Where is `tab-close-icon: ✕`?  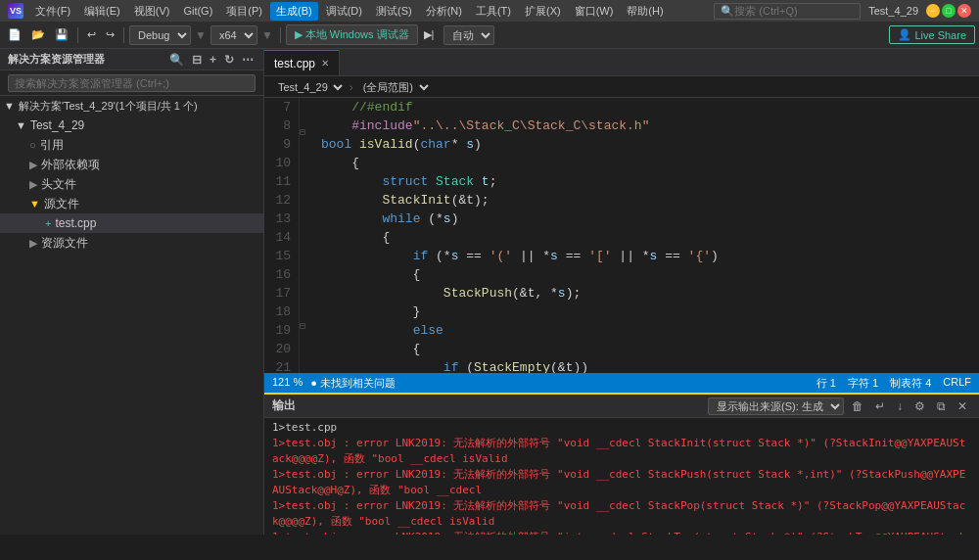
tab-close-icon: ✕ is located at coordinates (325, 63).